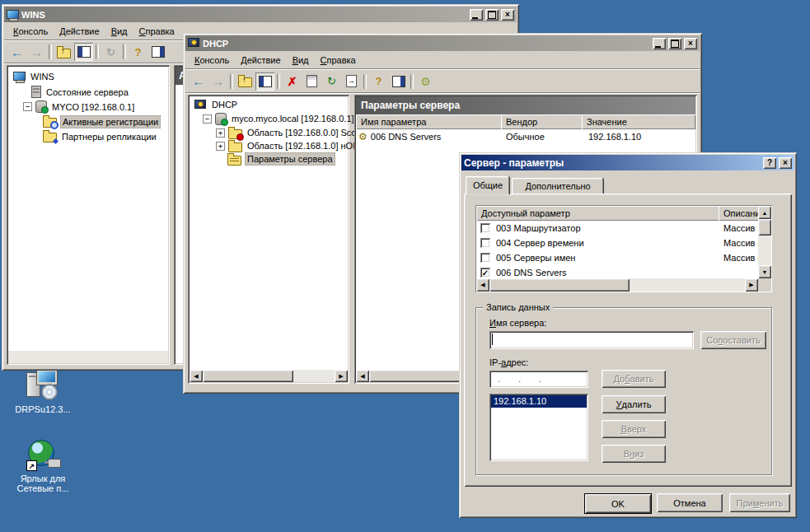 This screenshot has height=532, width=810. I want to click on listbox-item-selected: 192.168.1.10, so click(539, 402).